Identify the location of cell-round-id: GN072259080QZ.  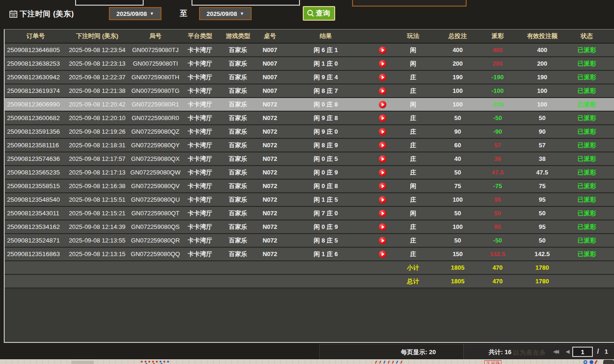
(155, 131).